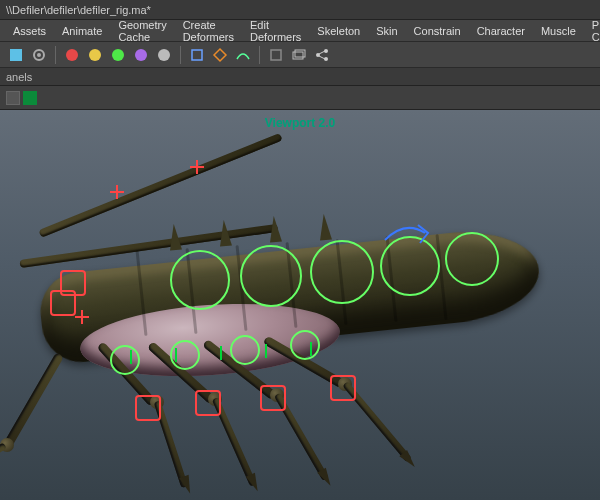  What do you see at coordinates (300, 31) in the screenshot?
I see `menubar: Assets Animate Geometry Cache Create Def…` at bounding box center [300, 31].